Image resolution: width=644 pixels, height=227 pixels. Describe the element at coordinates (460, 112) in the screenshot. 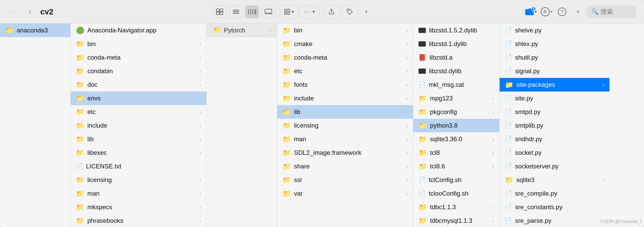

I see `item-name: pkgconfig` at that location.